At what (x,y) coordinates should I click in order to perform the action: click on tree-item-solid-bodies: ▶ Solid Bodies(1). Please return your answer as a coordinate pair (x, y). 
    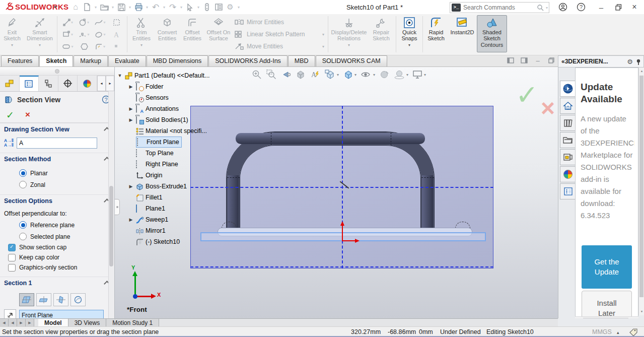
    Looking at the image, I should click on (163, 120).